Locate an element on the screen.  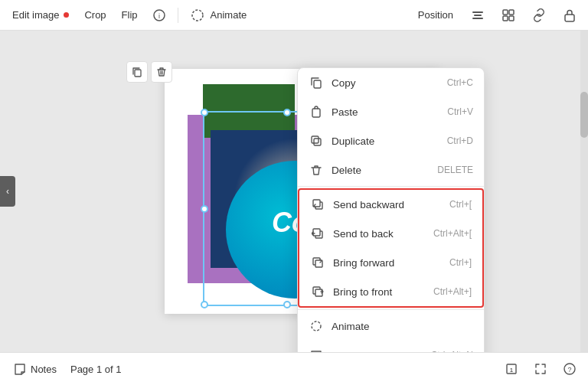
send-to-back-label: Send to back is located at coordinates (383, 234).